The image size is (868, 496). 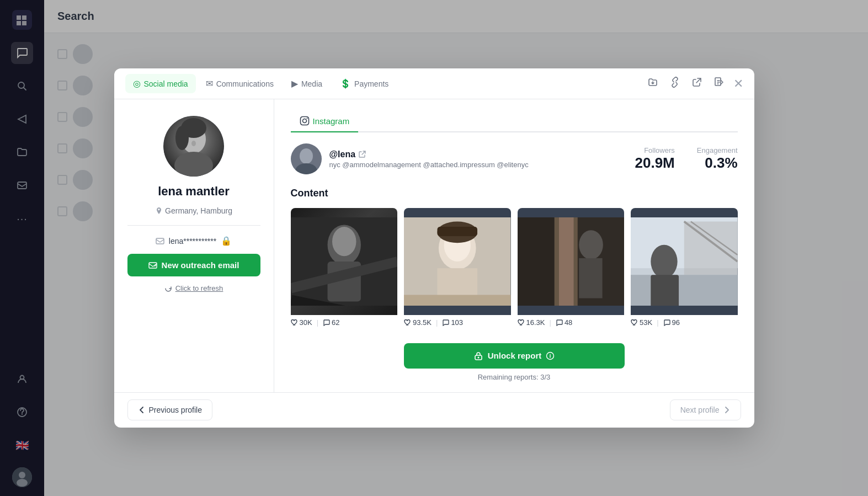 I want to click on prev-label: Previous profile, so click(x=175, y=410).